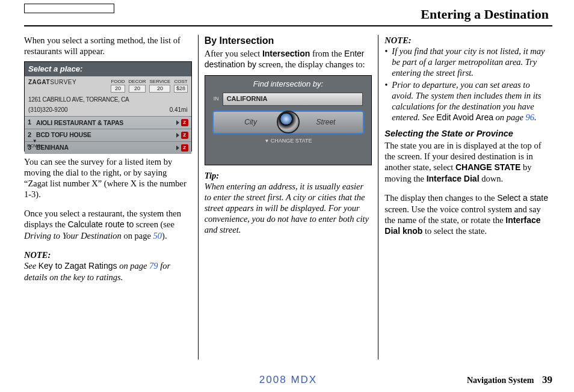 This screenshot has height=392, width=574. Describe the element at coordinates (468, 40) in the screenshot. I see `col3-note-label: NOTE:` at that location.